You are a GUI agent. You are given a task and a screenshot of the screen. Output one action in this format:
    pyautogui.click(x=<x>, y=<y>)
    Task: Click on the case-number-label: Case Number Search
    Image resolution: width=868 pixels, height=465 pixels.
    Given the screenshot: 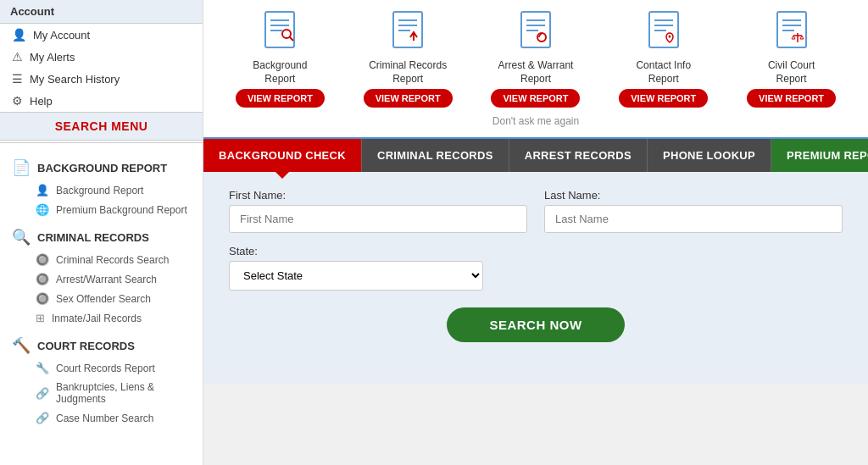 What is the action you would take?
    pyautogui.click(x=105, y=418)
    